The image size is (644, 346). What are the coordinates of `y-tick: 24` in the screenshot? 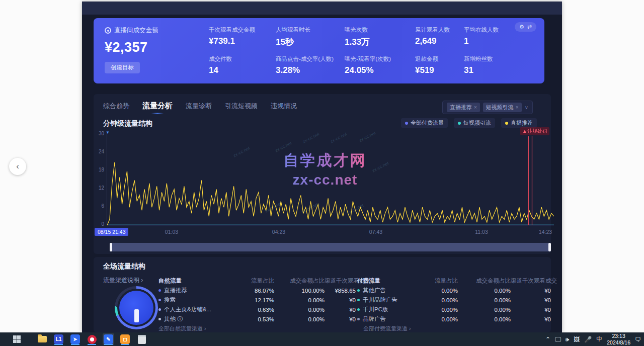 It's located at (98, 152).